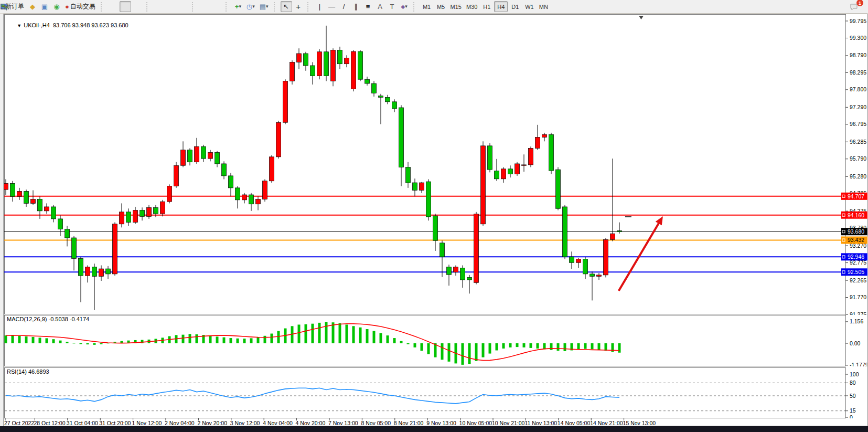  What do you see at coordinates (19, 423) in the screenshot?
I see `time-axis-label: 27 Oct 2022` at bounding box center [19, 423].